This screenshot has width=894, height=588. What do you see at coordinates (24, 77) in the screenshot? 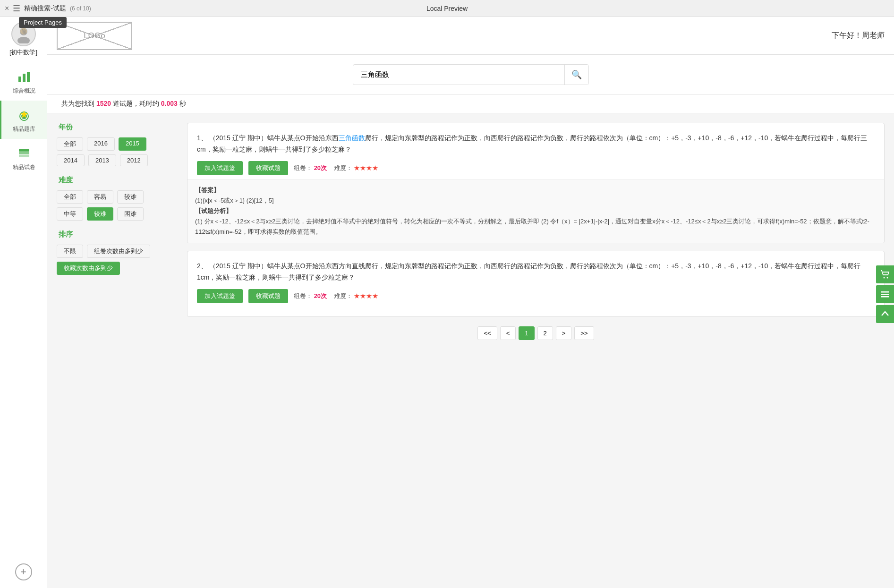
I see `chart-icon` at bounding box center [24, 77].